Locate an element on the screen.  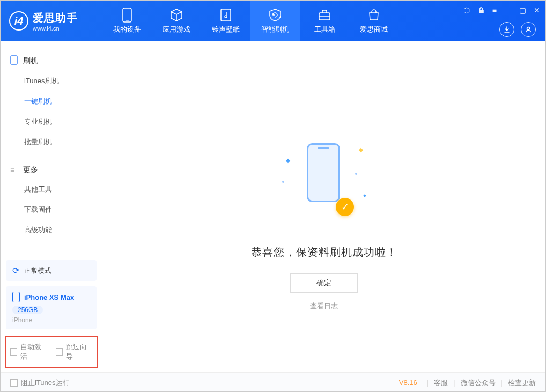
sidebar-item-itunes-flash: iTunes刷机 is located at coordinates (51, 81).